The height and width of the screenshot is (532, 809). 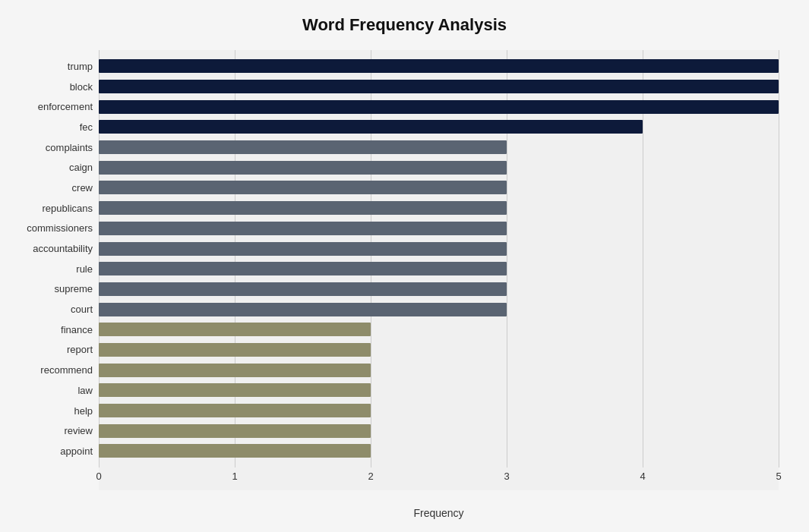 I want to click on bar-row: supreme, so click(x=439, y=289).